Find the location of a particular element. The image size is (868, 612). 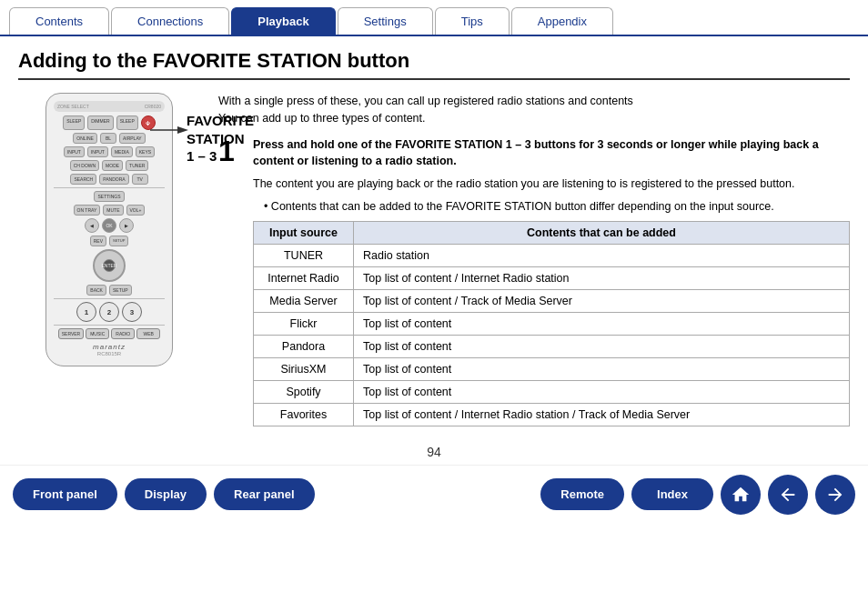

remote-btn-keys: KEYS is located at coordinates (146, 152).